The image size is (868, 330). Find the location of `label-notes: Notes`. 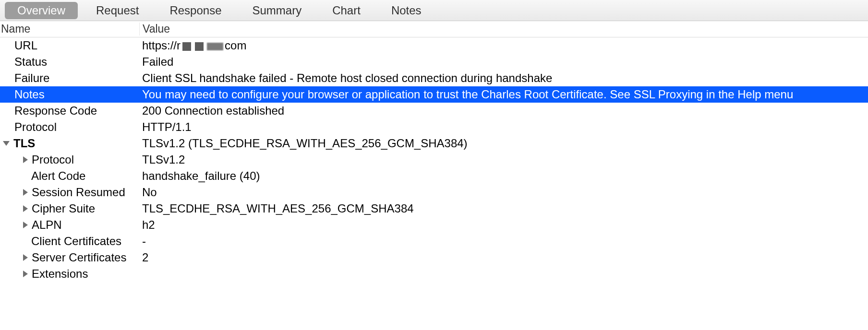

label-notes: Notes is located at coordinates (30, 94).